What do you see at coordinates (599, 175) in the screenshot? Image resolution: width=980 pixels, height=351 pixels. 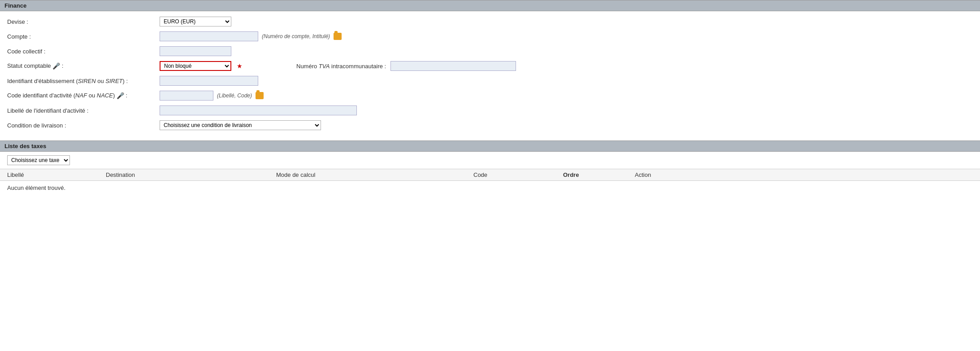 I see `col-header-ordre: Ordre` at bounding box center [599, 175].